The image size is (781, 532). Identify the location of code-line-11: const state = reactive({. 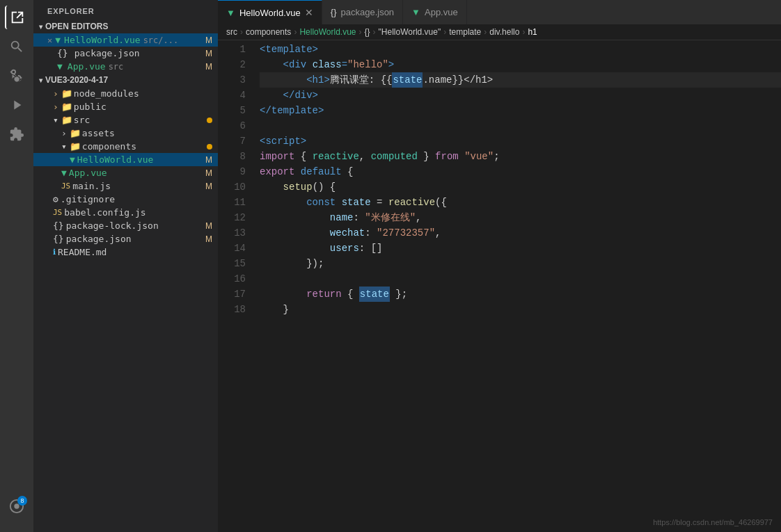
(521, 202).